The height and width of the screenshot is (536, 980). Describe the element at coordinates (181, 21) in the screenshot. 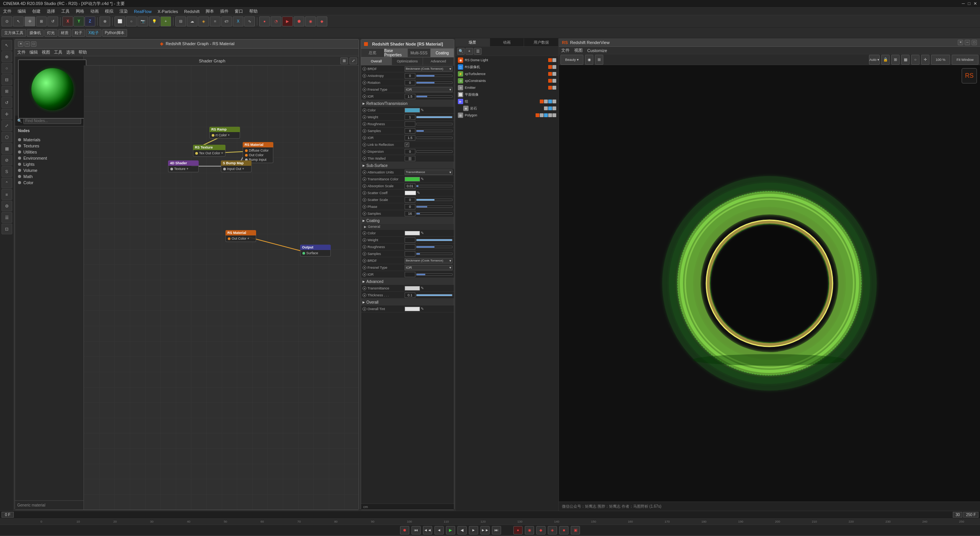

I see `floor-btn: ⊟` at that location.